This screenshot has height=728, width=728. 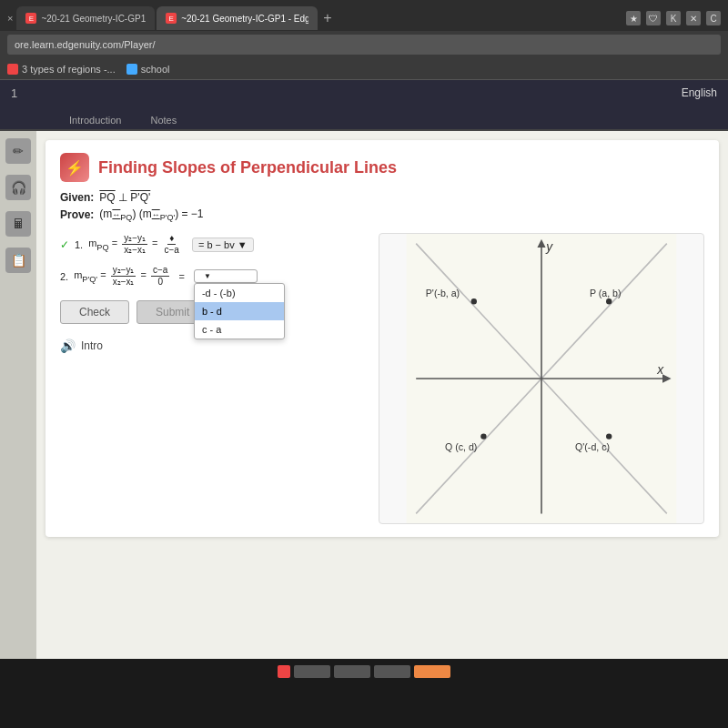 I want to click on new-tab-button: +, so click(x=328, y=18).